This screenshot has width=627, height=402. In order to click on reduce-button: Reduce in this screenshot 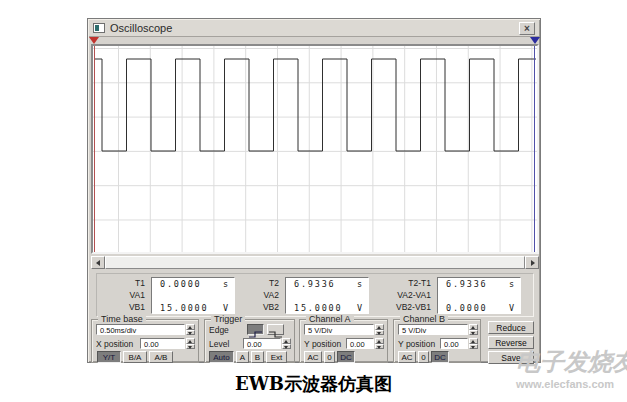, I will do `click(511, 328)`.